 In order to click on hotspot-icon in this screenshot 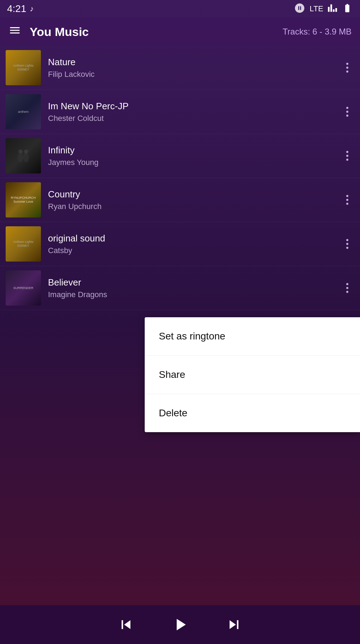, I will do `click(300, 9)`.